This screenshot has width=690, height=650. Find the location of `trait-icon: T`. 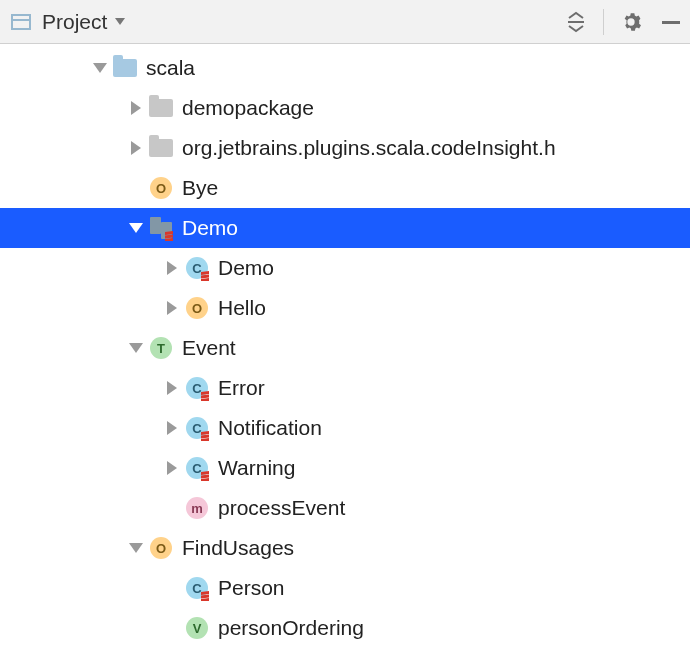

trait-icon: T is located at coordinates (161, 348).